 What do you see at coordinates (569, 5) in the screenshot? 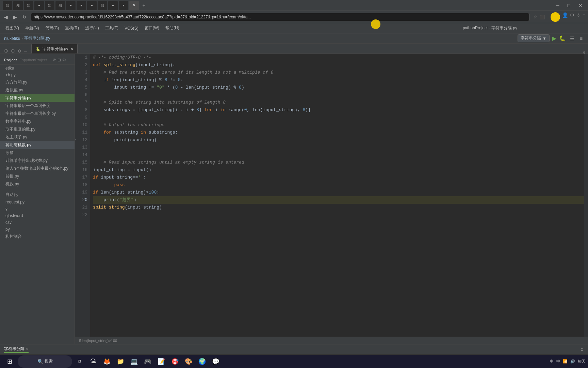
I see `maximize-button: □` at bounding box center [569, 5].